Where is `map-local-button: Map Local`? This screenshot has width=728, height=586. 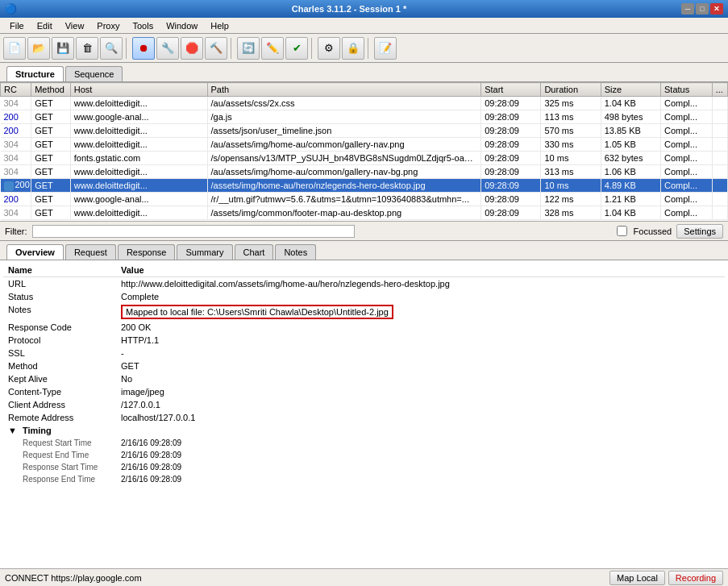 map-local-button: Map Local is located at coordinates (637, 578).